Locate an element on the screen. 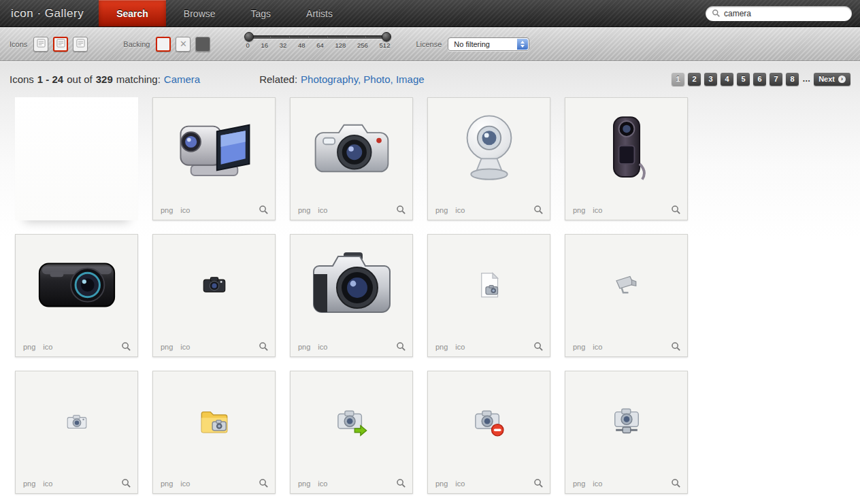 The height and width of the screenshot is (504, 860). search-input is located at coordinates (785, 14).